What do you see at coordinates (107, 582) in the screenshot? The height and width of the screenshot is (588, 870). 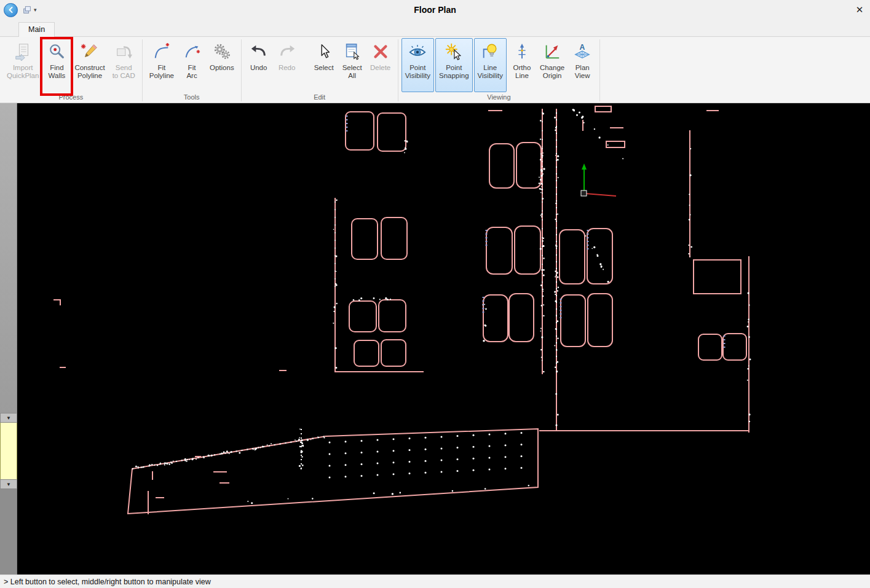 I see `status-message: > Left button to select, middle/right bu…` at bounding box center [107, 582].